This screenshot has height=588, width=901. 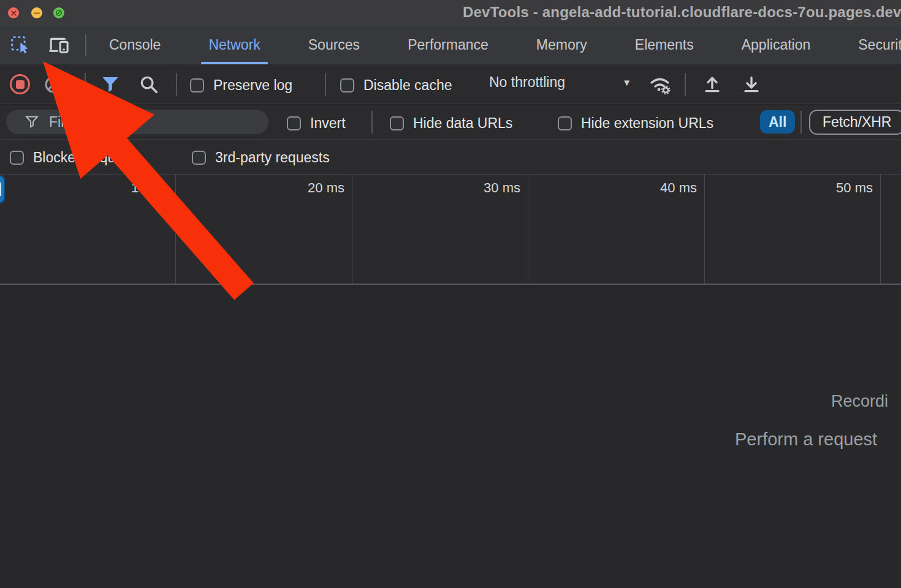 What do you see at coordinates (20, 85) in the screenshot?
I see `stop-record-icon` at bounding box center [20, 85].